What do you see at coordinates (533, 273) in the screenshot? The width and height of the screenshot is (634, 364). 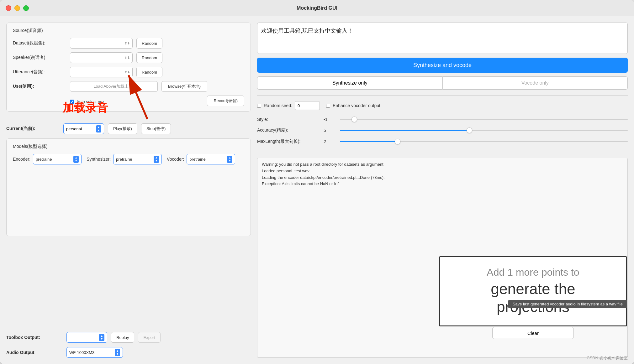 I see `projection-pretext: Add 1 more points to` at bounding box center [533, 273].